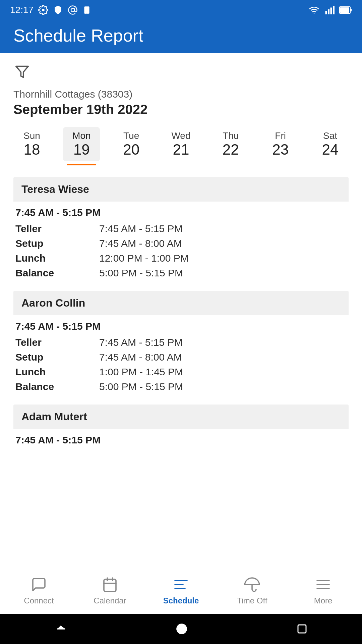  I want to click on shift-time: 12:00 PM - 1:00 PM, so click(144, 258).